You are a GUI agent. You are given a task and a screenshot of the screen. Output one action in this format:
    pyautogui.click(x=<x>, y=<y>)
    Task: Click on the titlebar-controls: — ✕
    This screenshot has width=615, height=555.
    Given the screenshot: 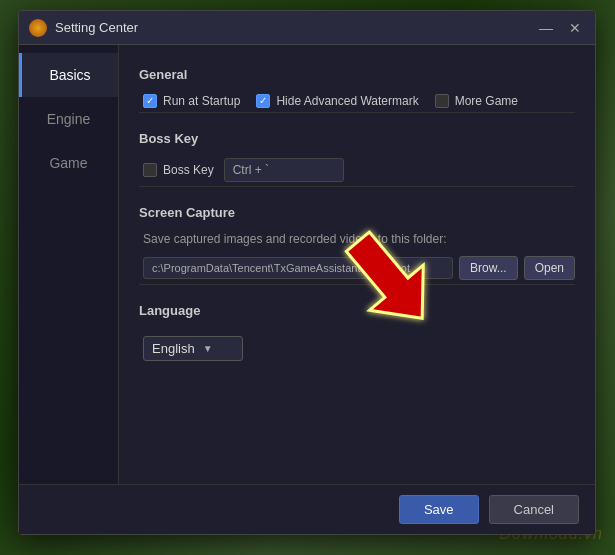 What is the action you would take?
    pyautogui.click(x=560, y=28)
    